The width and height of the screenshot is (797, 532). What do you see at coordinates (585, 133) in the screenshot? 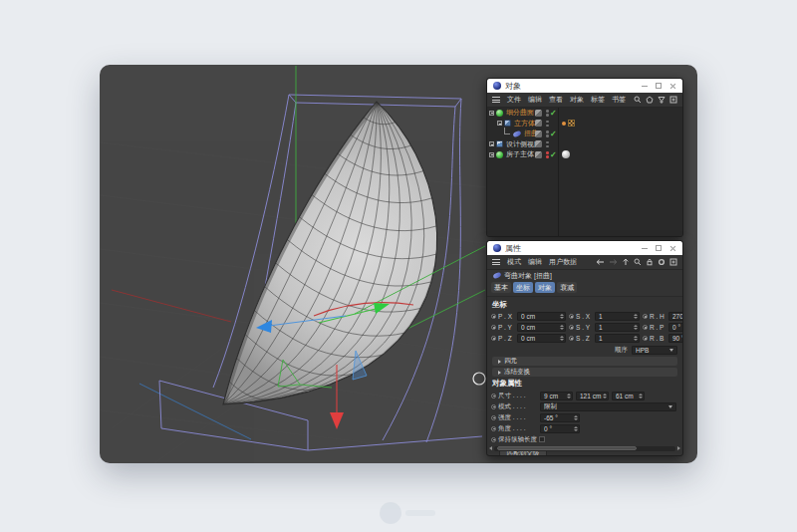
I see `tree-row-bend: 扭曲 ✓` at bounding box center [585, 133].